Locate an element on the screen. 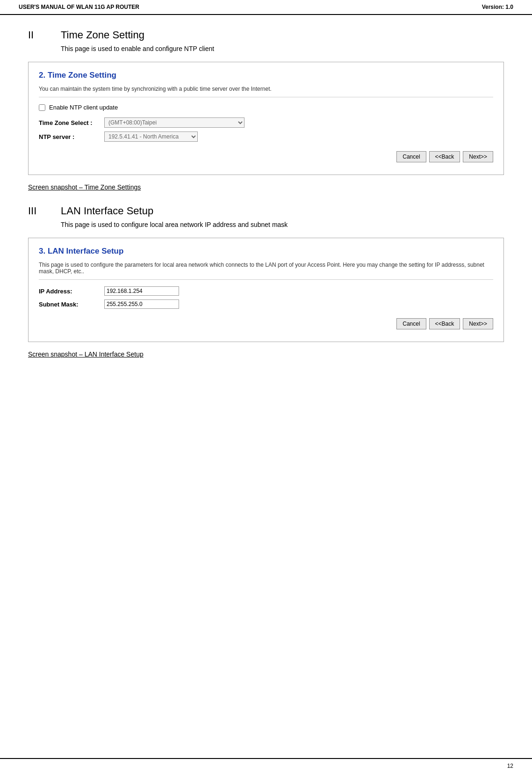 The image size is (532, 773). section3-number: III is located at coordinates (37, 211).